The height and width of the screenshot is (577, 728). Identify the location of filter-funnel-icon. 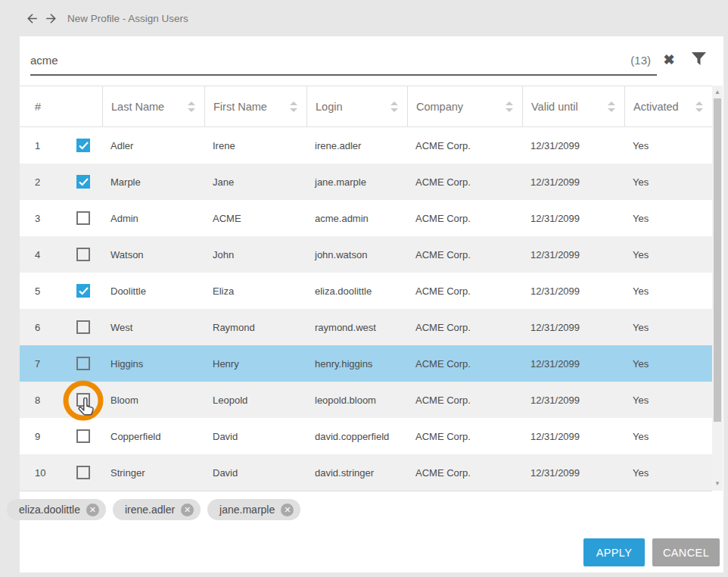
(699, 59).